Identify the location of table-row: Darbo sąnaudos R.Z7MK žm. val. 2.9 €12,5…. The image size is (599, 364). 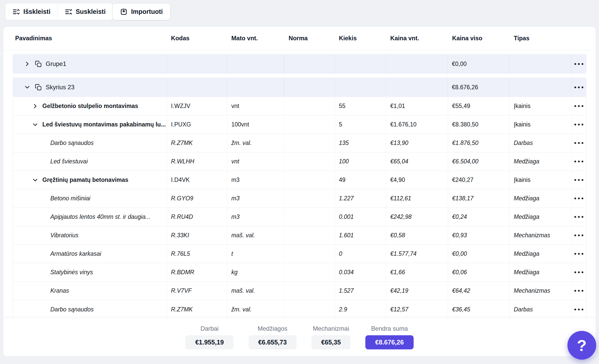
(299, 309).